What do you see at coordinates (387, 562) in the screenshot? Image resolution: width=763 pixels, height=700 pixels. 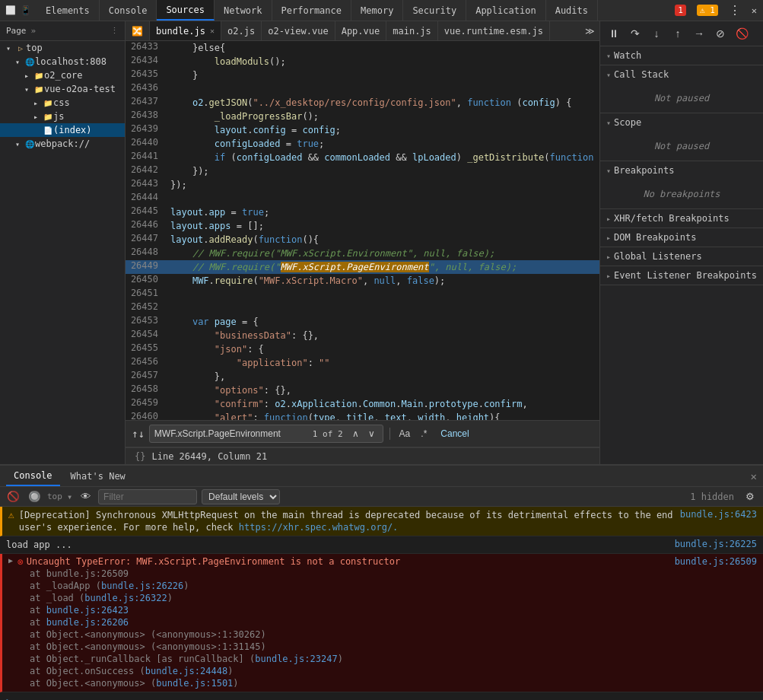 I see `console-error-header-row: ⊗ Uncaught TypeError: MWF.xScript.PageEn…` at bounding box center [387, 562].